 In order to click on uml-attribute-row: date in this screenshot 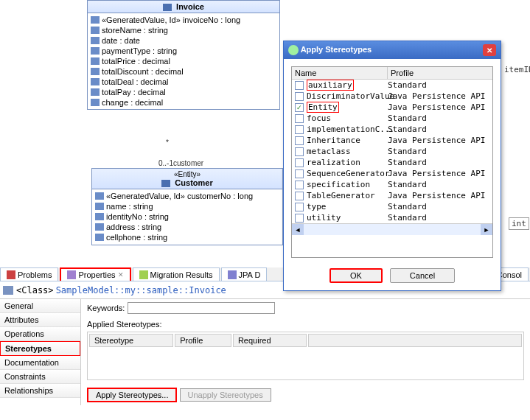, I will do `click(184, 41)`.